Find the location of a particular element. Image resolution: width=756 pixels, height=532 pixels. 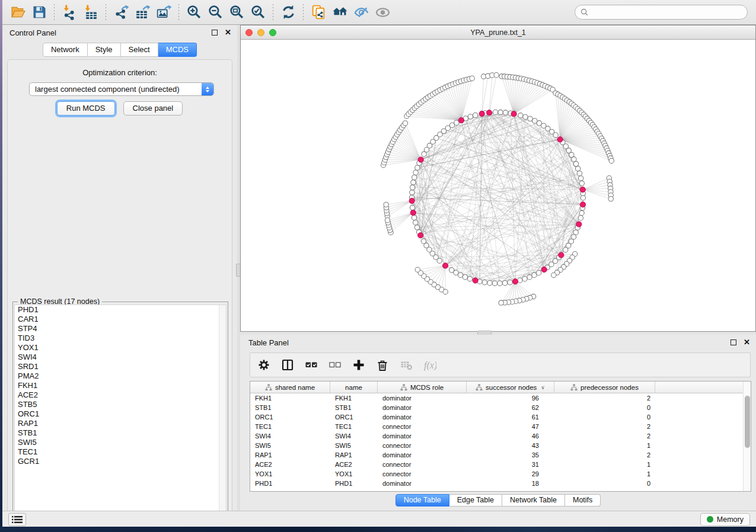

table-row: SWI5SWI5connector431 is located at coordinates (500, 446).